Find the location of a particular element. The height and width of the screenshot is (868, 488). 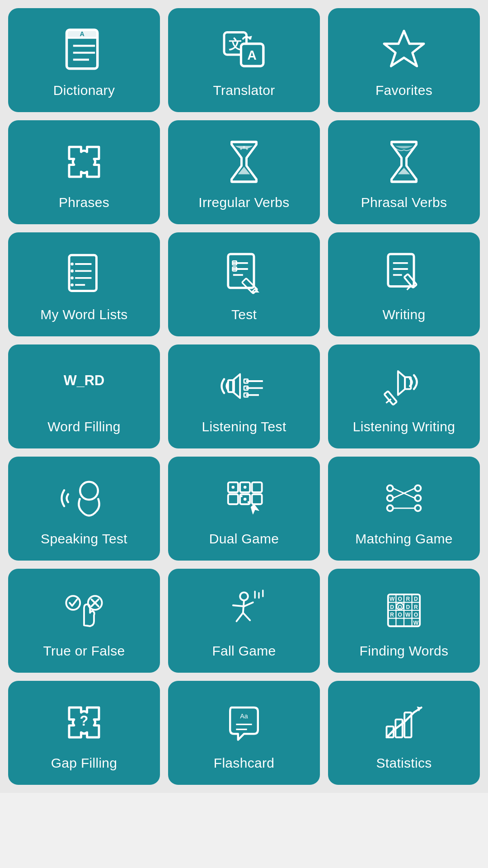

tile-phrasal-verbs: Phrasal Verbs is located at coordinates (404, 172).